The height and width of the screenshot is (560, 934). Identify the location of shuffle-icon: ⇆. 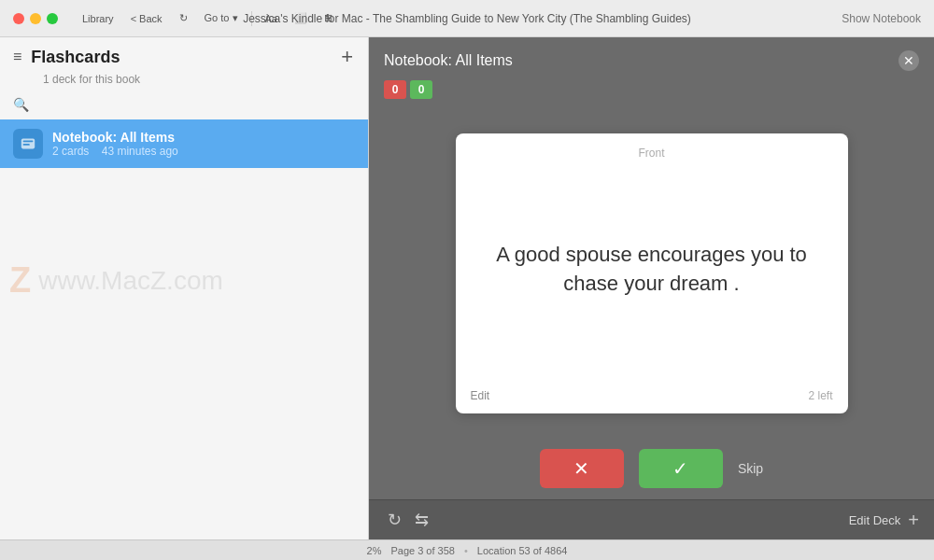
(422, 520).